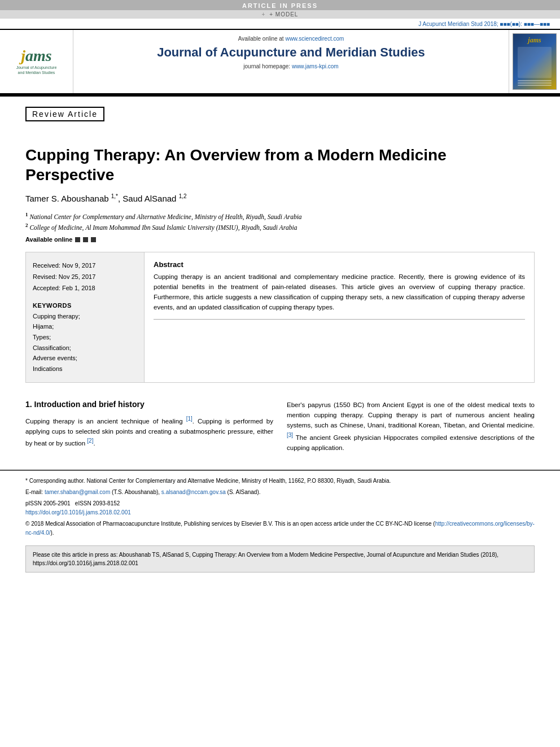 The width and height of the screenshot is (560, 747). Describe the element at coordinates (67, 199) in the screenshot. I see `author1-name: Tamer S. Aboushanab` at that location.